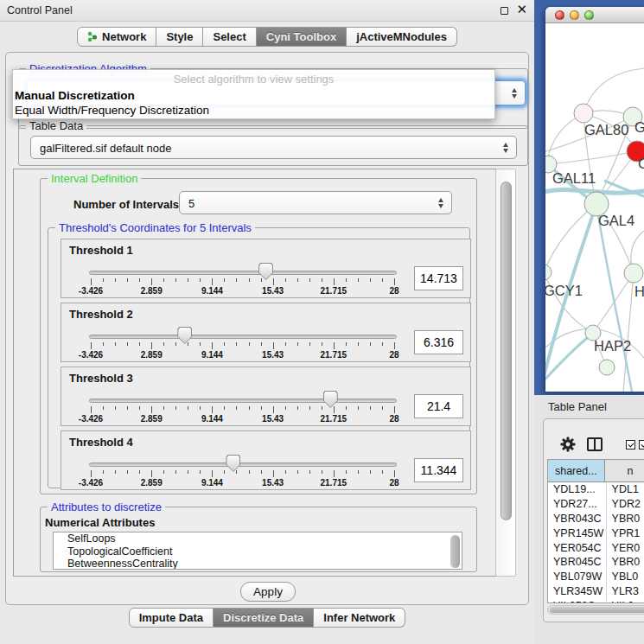  I want to click on threshold-value-field: 21.4, so click(439, 406).